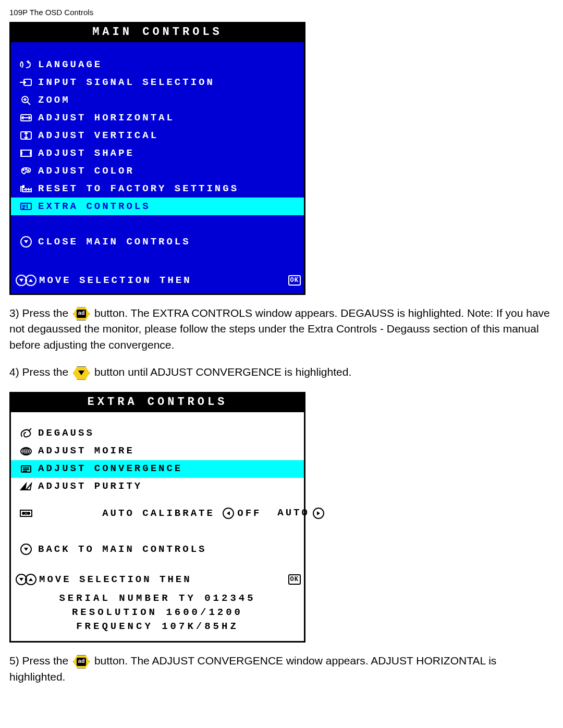 This screenshot has width=563, height=728. Describe the element at coordinates (169, 549) in the screenshot. I see `menu-label: BACK TO MAIN CONTROLS` at that location.